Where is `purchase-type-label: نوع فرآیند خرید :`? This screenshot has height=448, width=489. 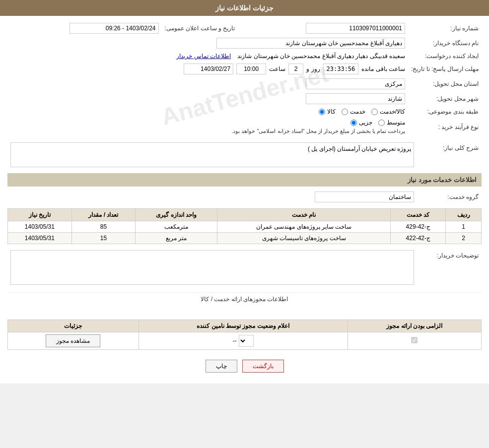
purchase-type-label: نوع فرآیند خرید : is located at coordinates (445, 127).